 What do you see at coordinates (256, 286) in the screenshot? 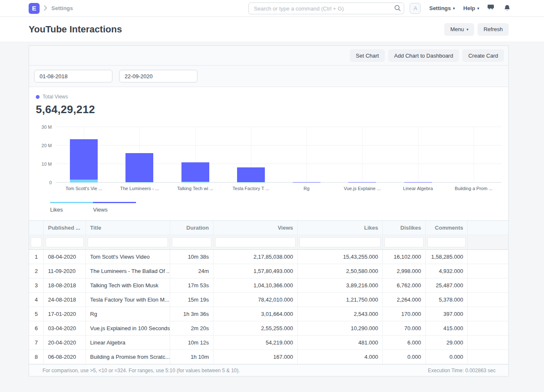
I see `table-cell: 1,04,10,366.000` at bounding box center [256, 286].